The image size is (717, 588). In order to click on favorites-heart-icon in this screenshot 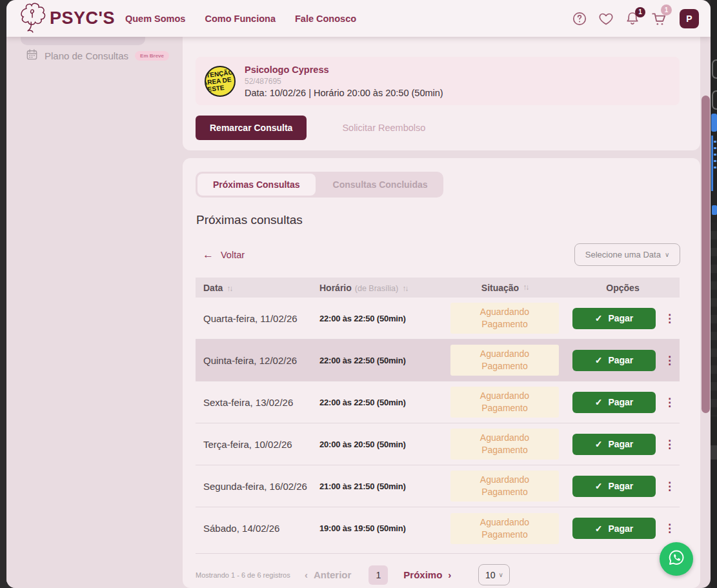, I will do `click(606, 19)`.